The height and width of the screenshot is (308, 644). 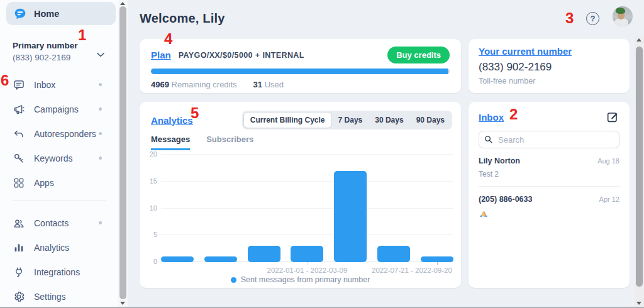 I want to click on sidebar-item-campaigns: Campaigns, so click(x=59, y=109).